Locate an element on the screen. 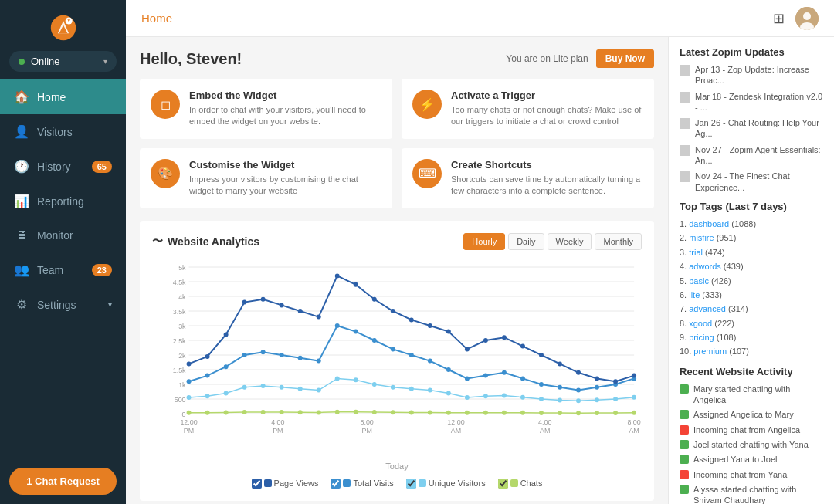  grid-icon: ⊞ is located at coordinates (778, 19).